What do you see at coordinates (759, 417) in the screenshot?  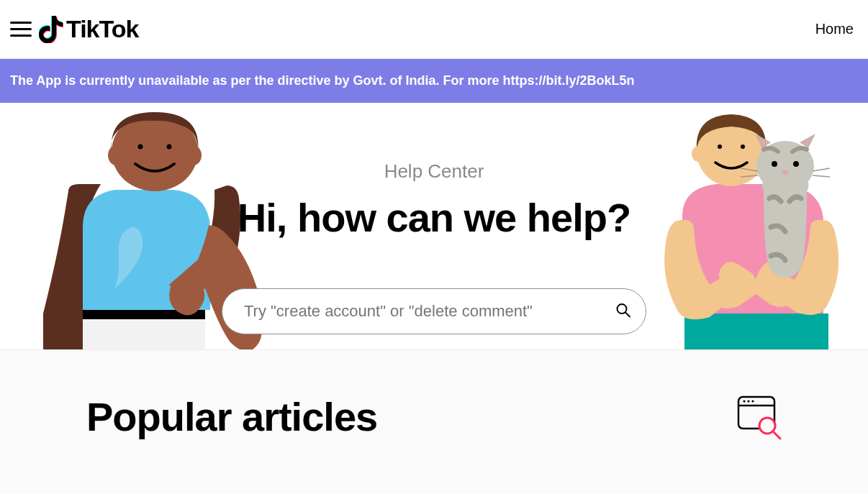 I see `browser-search-icon` at bounding box center [759, 417].